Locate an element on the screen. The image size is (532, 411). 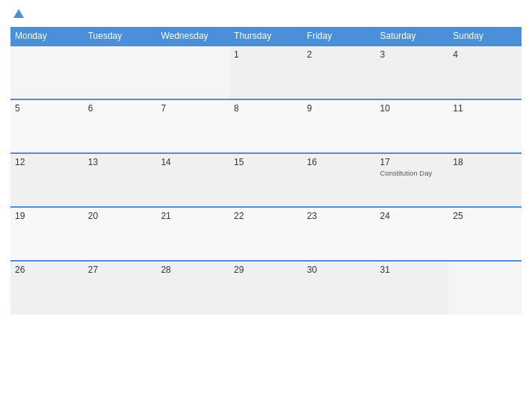
calendar-cell: 9 is located at coordinates (339, 126).